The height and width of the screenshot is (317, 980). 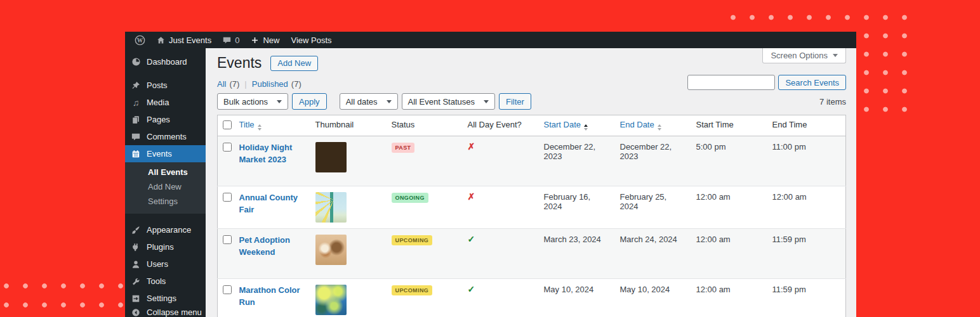 I want to click on dashboard-icon, so click(x=136, y=62).